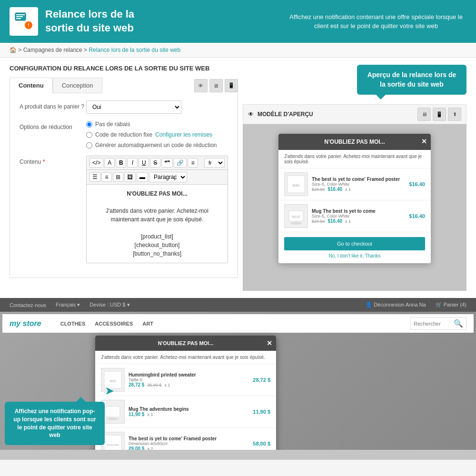 The width and height of the screenshot is (476, 476). Describe the element at coordinates (124, 209) in the screenshot. I see `content-row: Contenu * </> A B I U S ❝❞` at that location.